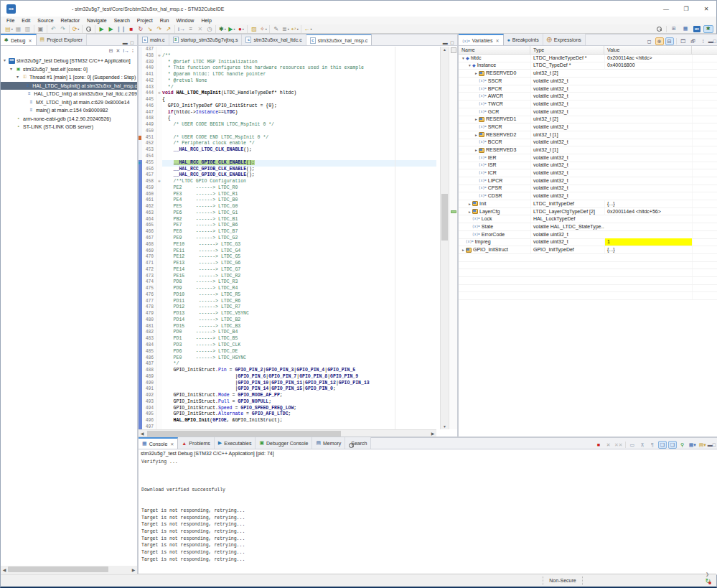 The image size is (717, 588). I want to click on view-tab-executables: ▶Executables, so click(235, 443).